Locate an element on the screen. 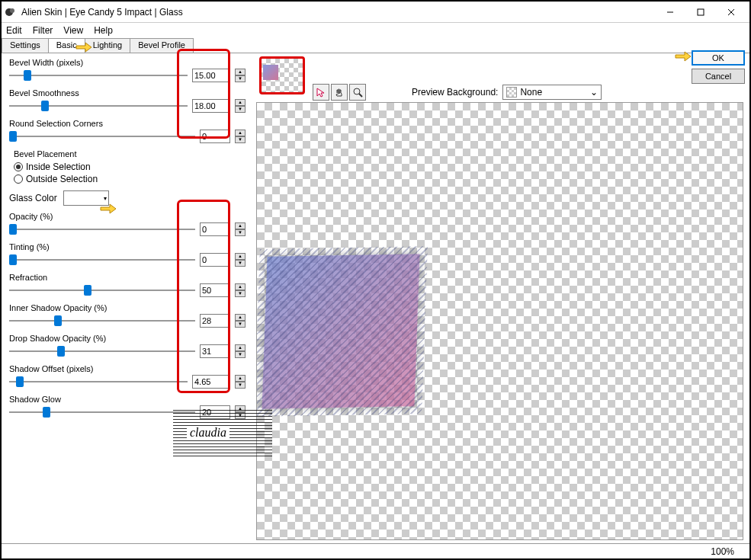  watermark-text: claudia is located at coordinates (208, 433).